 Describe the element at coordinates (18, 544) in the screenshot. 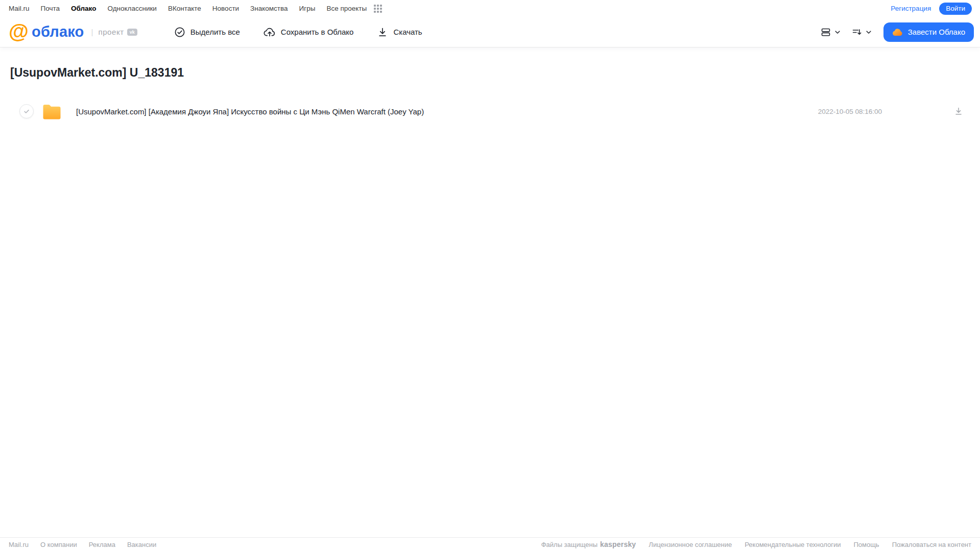

I see `footer-link-mailru: Mail.ru` at that location.